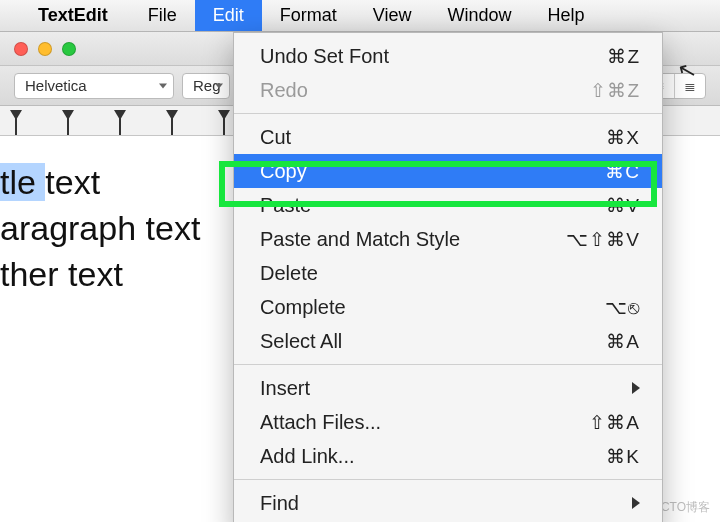 The image size is (720, 522). What do you see at coordinates (73, 16) in the screenshot?
I see `menubar-app-name: TextEdit` at bounding box center [73, 16].